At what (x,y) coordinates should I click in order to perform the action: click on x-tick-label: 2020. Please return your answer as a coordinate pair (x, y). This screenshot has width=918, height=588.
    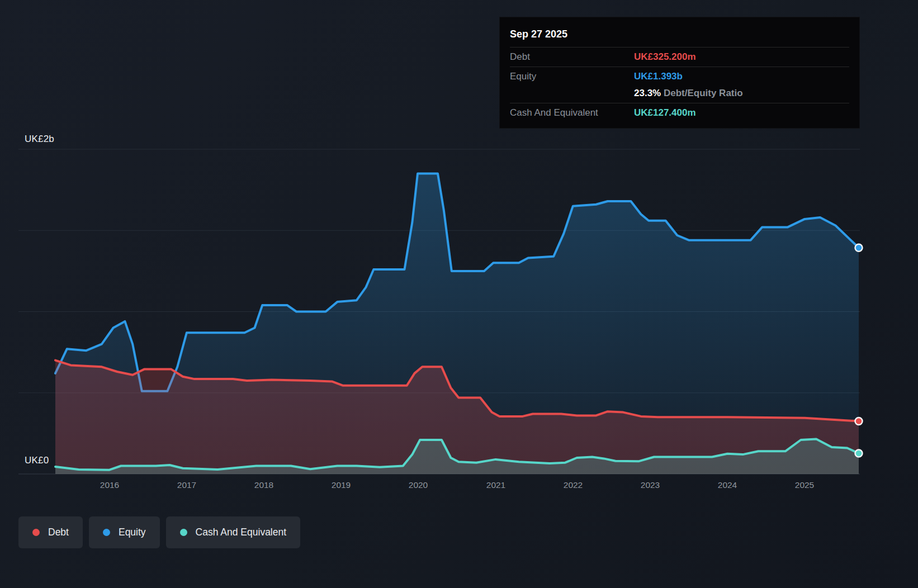
    Looking at the image, I should click on (418, 485).